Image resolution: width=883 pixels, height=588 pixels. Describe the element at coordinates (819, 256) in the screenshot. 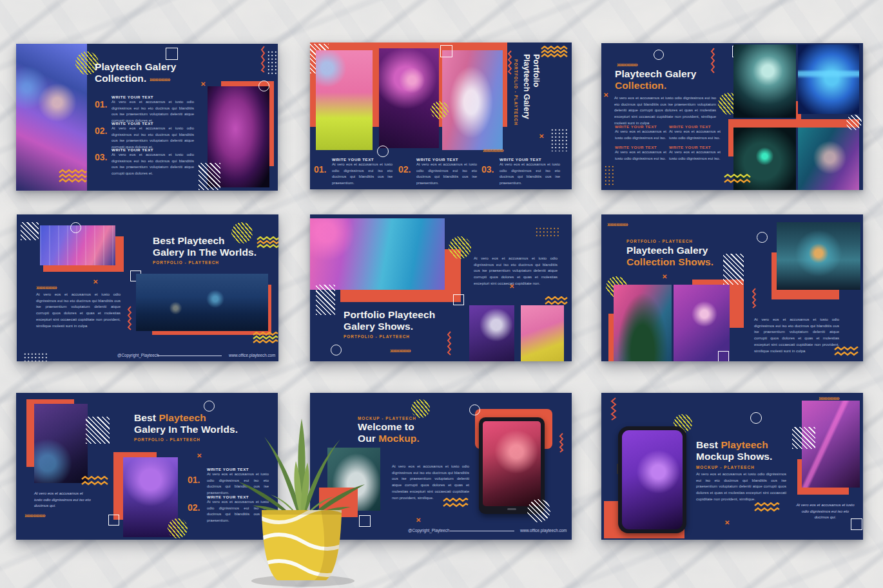

I see `photo-subway-tunnel` at that location.